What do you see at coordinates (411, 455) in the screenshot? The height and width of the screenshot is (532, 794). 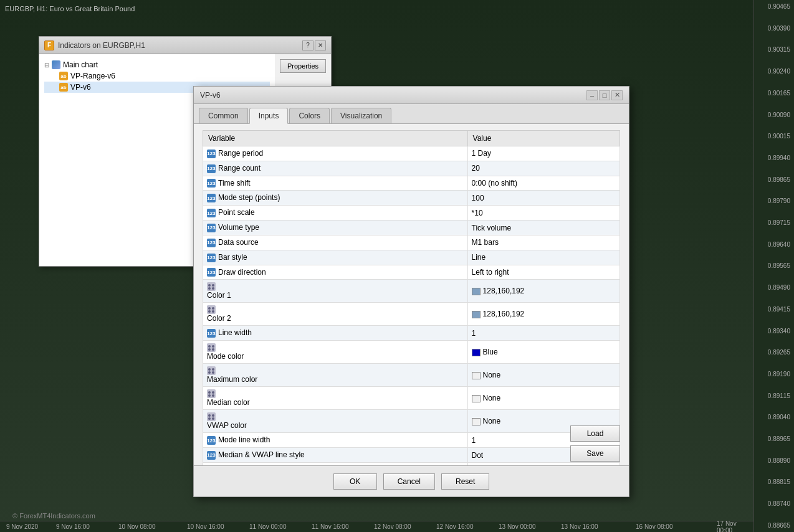 I see `table-row: 123Median & VWAP line style Dot` at bounding box center [411, 455].